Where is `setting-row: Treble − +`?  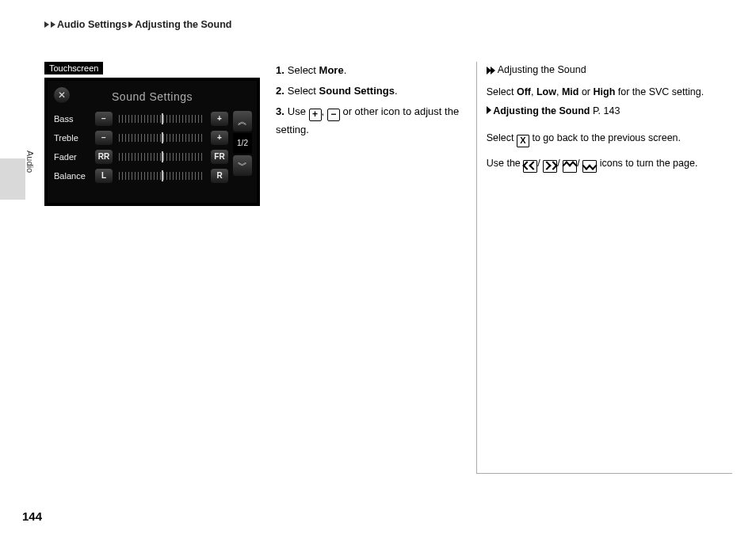 setting-row: Treble − + is located at coordinates (141, 138).